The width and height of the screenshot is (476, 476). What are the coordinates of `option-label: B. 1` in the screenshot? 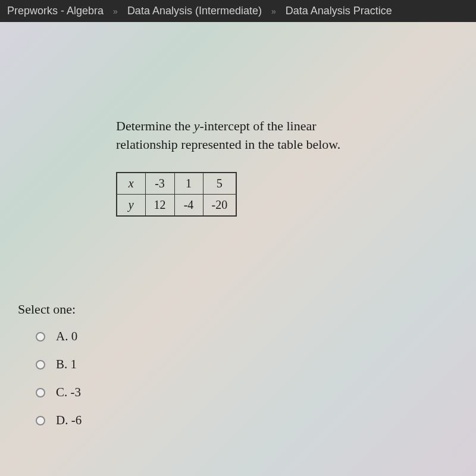 It's located at (67, 364).